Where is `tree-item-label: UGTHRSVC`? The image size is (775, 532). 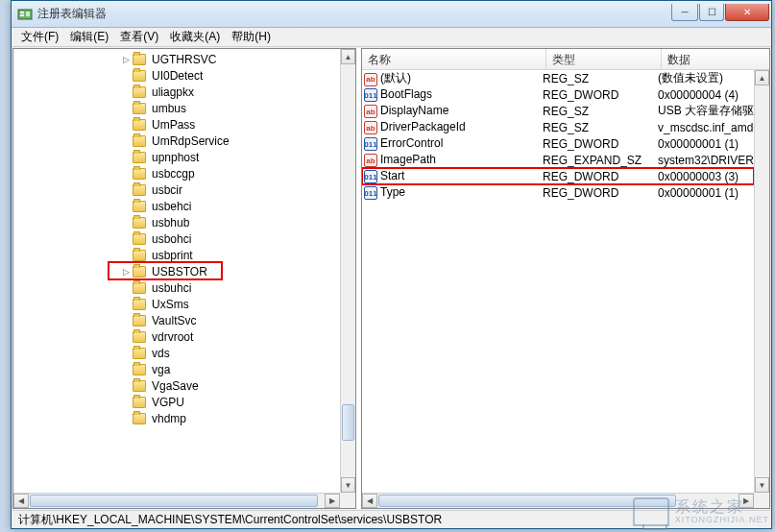 tree-item-label: UGTHRSVC is located at coordinates (184, 60).